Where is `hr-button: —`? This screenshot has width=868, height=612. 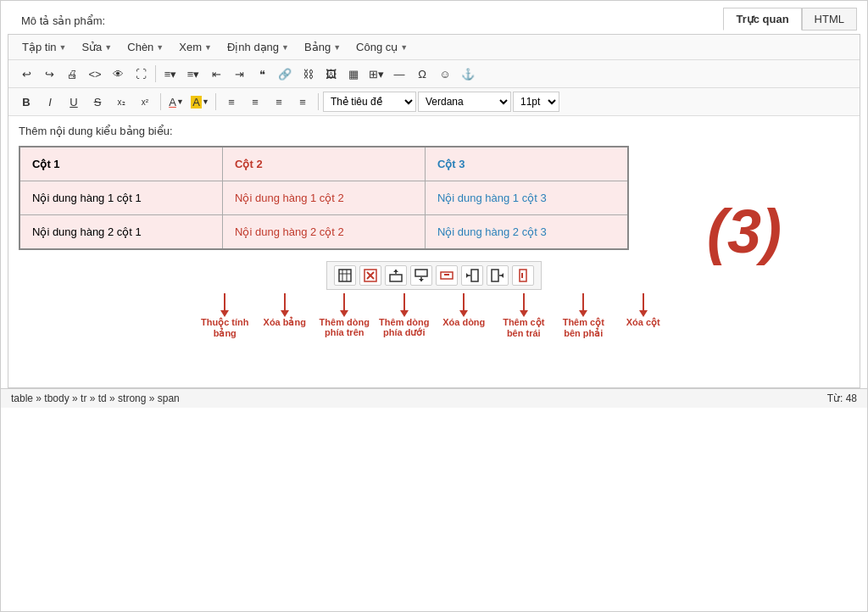 hr-button: — is located at coordinates (399, 74).